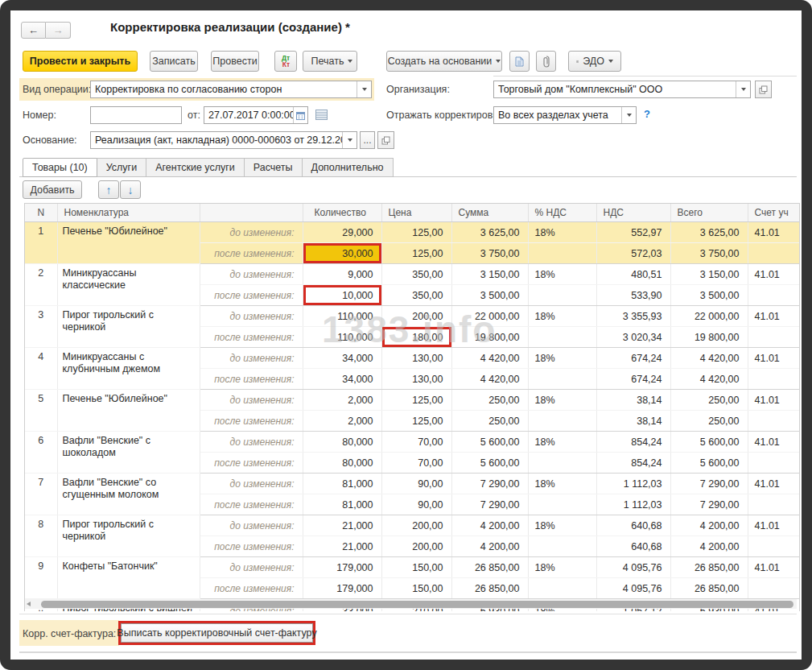  Describe the element at coordinates (256, 115) in the screenshot. I see `date-field: 27.07.2017 0:00:00` at that location.